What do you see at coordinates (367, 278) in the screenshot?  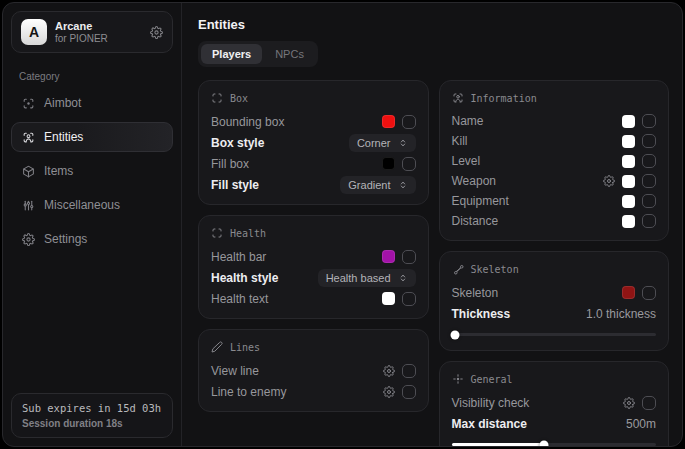 I see `health-style-dropdown: Health based` at bounding box center [367, 278].